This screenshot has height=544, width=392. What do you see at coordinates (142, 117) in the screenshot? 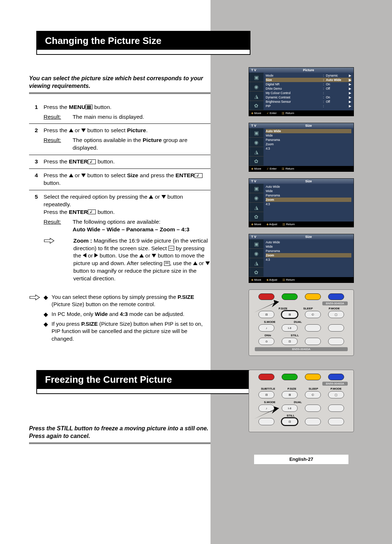
I see `result-text: The main menu is displayed.` at bounding box center [142, 117].